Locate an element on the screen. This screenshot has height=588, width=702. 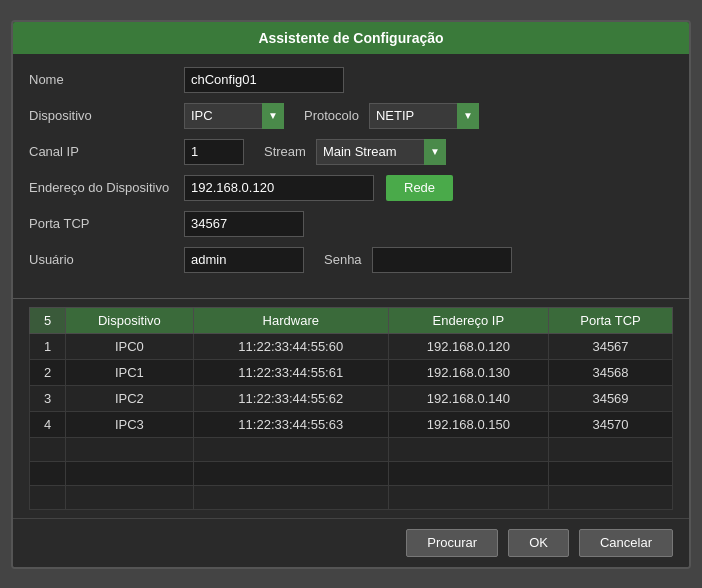
table-row: 4 IPC3 11:22:33:44:55:63 192.168.0.150 3… is located at coordinates (352, 424).